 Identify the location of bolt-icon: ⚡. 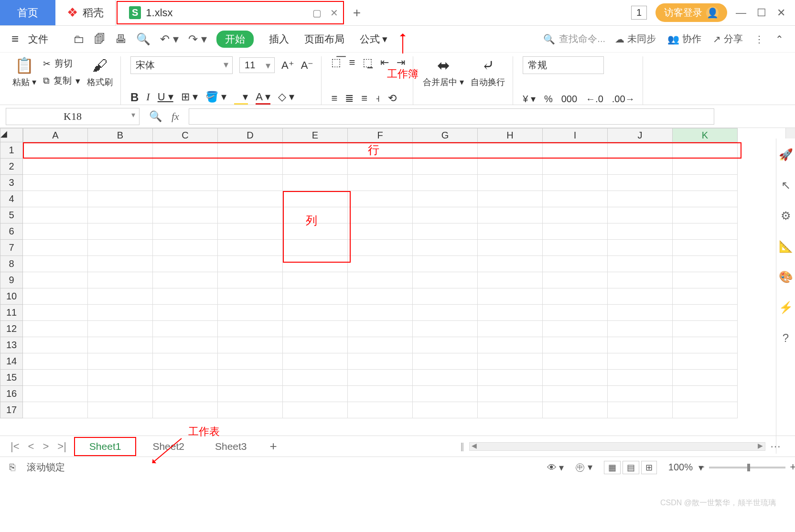
(786, 308).